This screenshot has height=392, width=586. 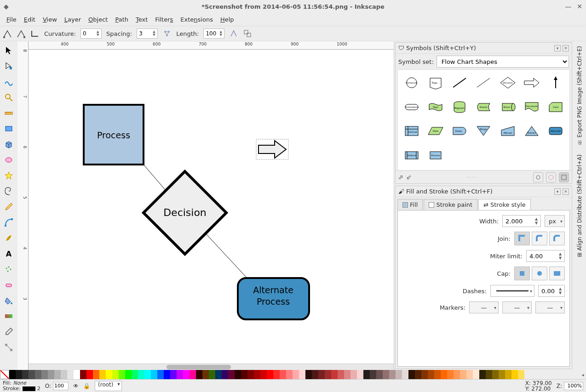 What do you see at coordinates (9, 144) in the screenshot?
I see `box3d-tool` at bounding box center [9, 144].